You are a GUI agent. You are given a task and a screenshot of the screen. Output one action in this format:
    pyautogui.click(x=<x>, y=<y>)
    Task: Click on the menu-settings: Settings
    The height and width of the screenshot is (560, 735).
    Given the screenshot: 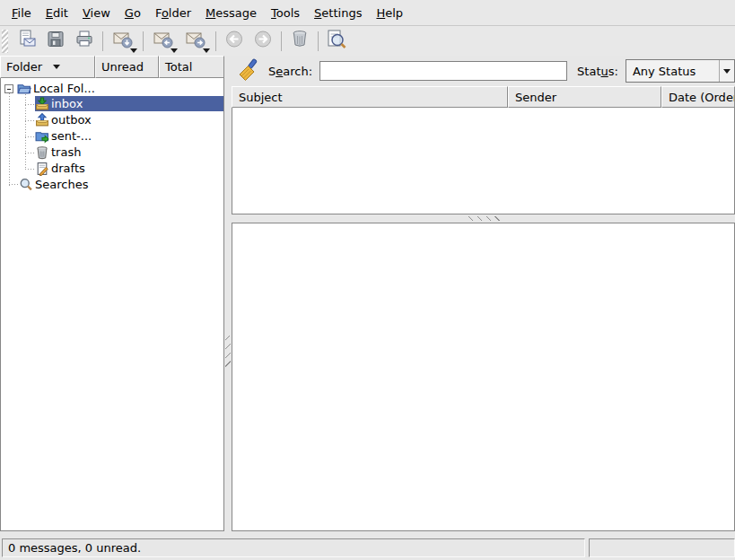 What is the action you would take?
    pyautogui.click(x=337, y=13)
    